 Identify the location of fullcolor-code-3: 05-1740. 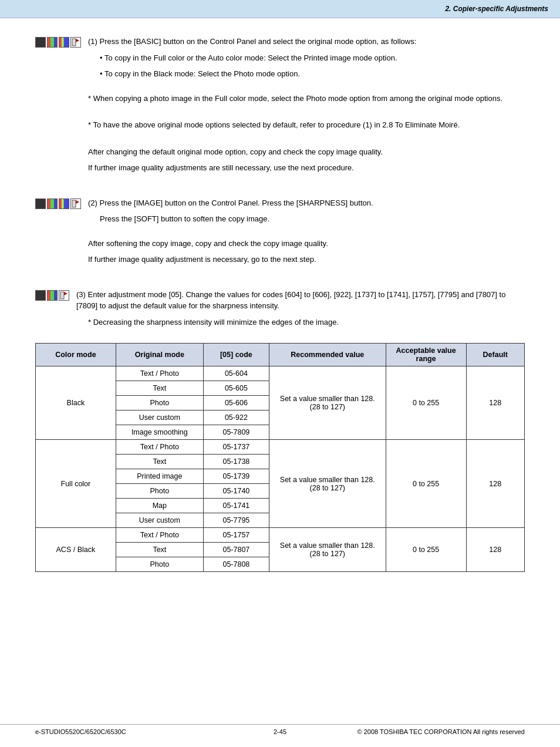
(236, 491).